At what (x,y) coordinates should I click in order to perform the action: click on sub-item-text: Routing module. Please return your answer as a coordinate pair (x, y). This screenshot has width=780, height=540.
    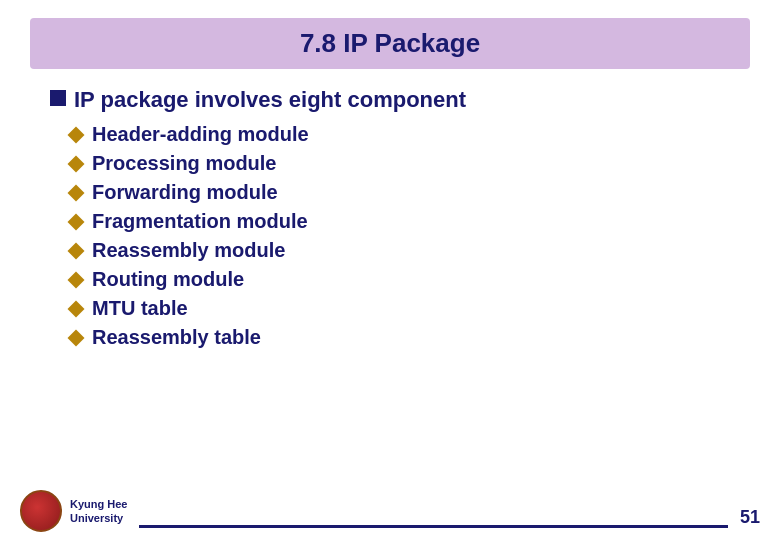
    Looking at the image, I should click on (168, 280).